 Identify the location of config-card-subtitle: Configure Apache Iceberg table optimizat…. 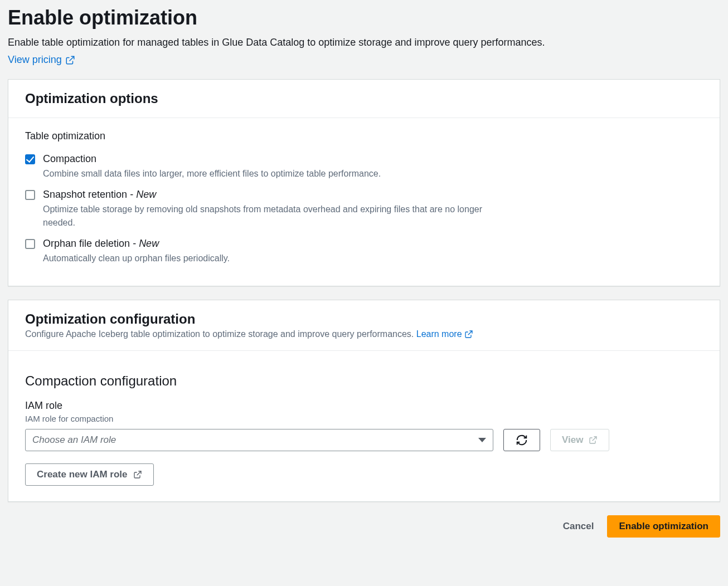
(364, 334).